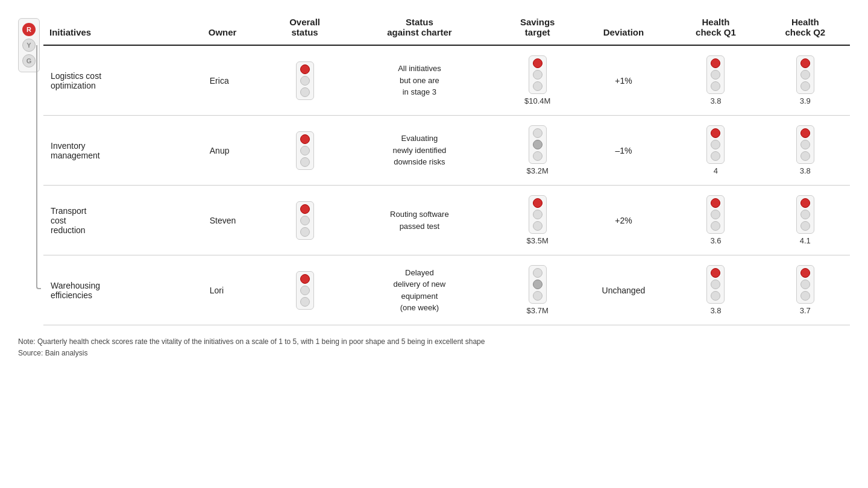 The width and height of the screenshot is (868, 488). Describe the element at coordinates (305, 29) in the screenshot. I see `col-header-overall-status: Overallstatus` at that location.